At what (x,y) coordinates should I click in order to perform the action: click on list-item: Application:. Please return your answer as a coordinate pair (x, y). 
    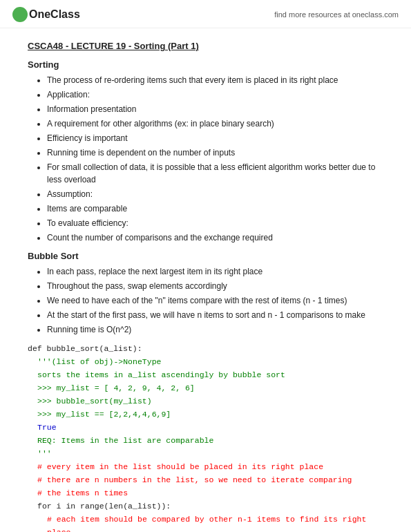
    Looking at the image, I should click on (216, 95).